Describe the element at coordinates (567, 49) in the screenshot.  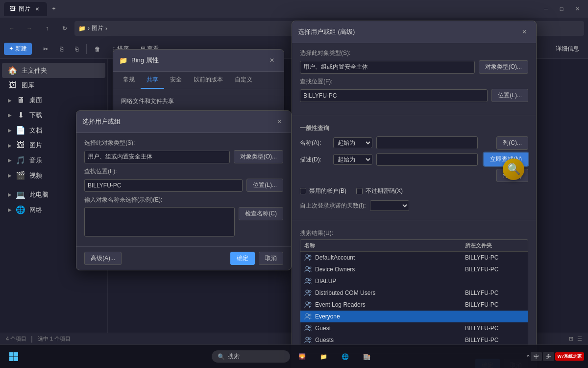
I see `details-btn: 详细信息` at that location.